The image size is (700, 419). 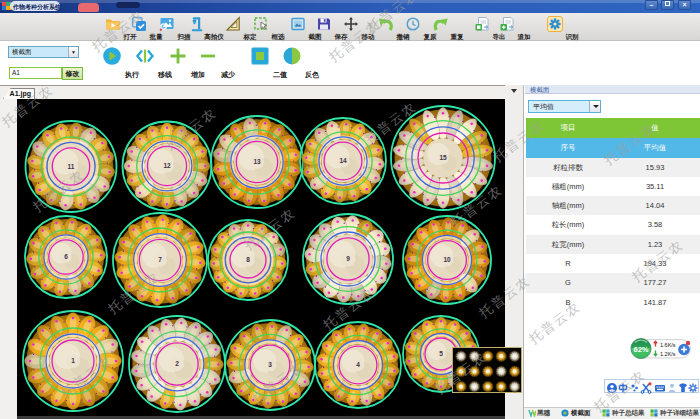 I want to click on svg-text: 15, so click(x=443, y=158).